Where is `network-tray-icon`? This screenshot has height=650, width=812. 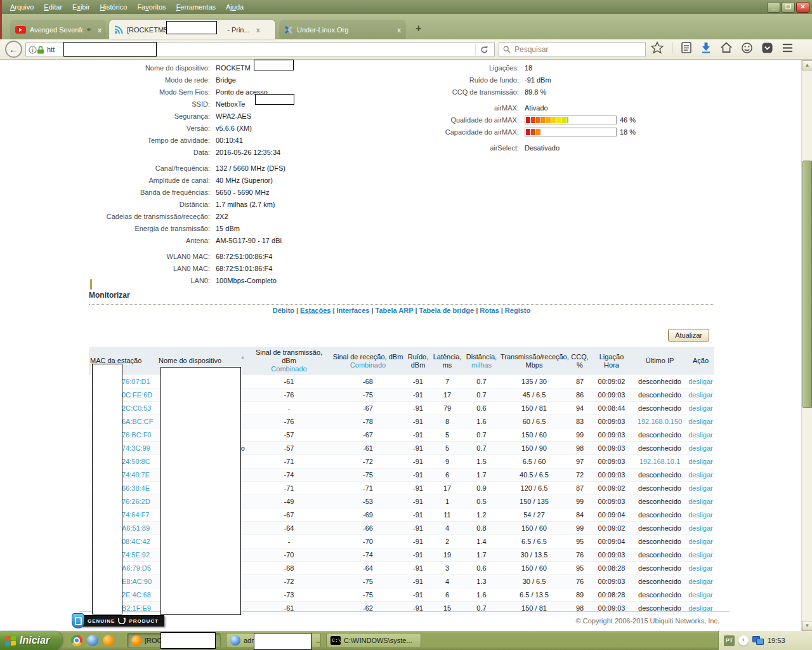 network-tray-icon is located at coordinates (758, 640).